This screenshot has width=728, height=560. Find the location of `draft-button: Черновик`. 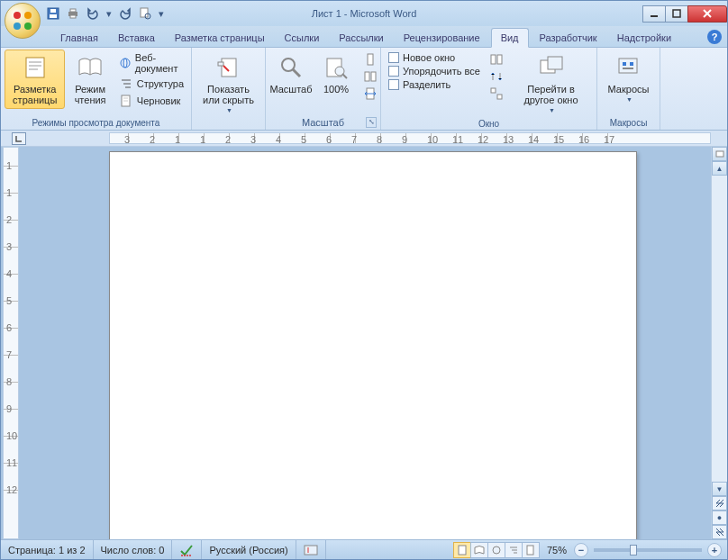

draft-button: Черновик is located at coordinates (151, 101).